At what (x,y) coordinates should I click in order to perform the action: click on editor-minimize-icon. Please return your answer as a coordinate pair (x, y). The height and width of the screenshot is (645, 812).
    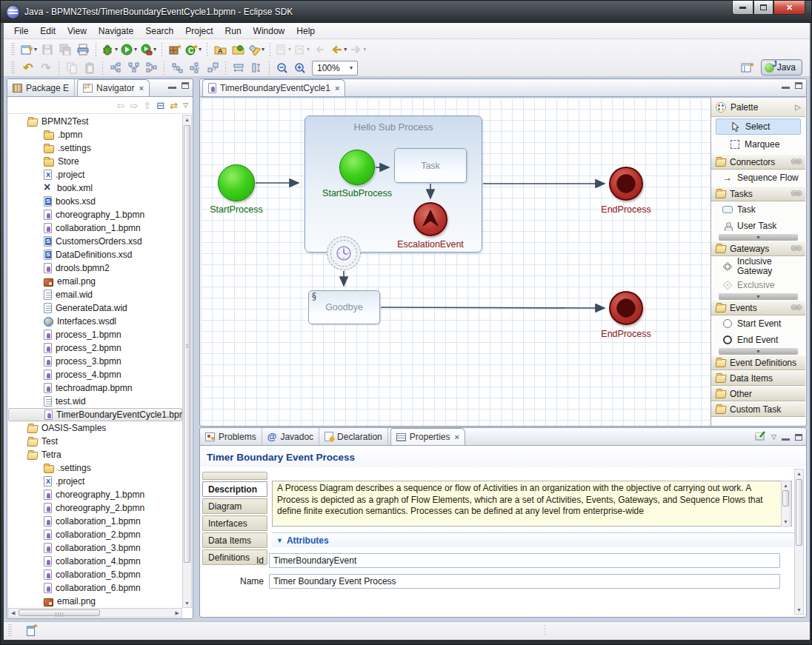
    Looking at the image, I should click on (785, 87).